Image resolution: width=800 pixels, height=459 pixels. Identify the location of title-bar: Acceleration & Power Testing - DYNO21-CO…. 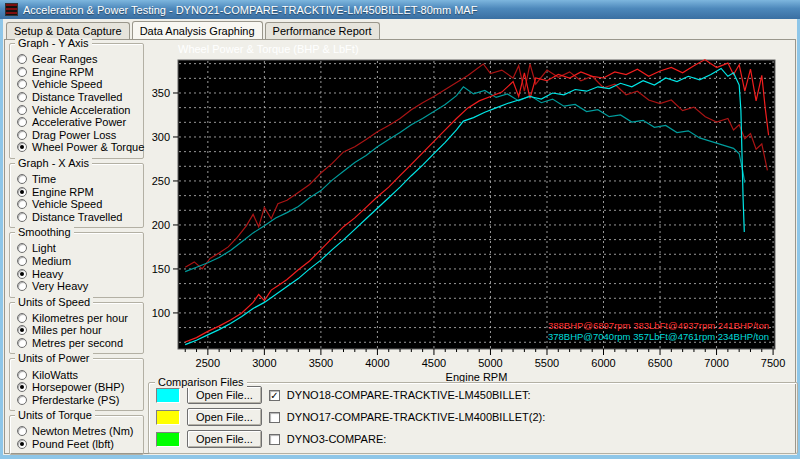
(400, 10).